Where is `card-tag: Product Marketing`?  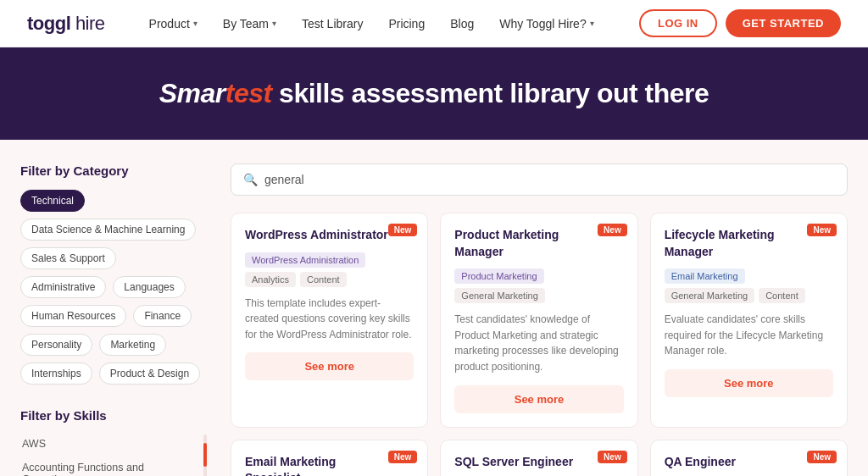 card-tag: Product Marketing is located at coordinates (498, 276).